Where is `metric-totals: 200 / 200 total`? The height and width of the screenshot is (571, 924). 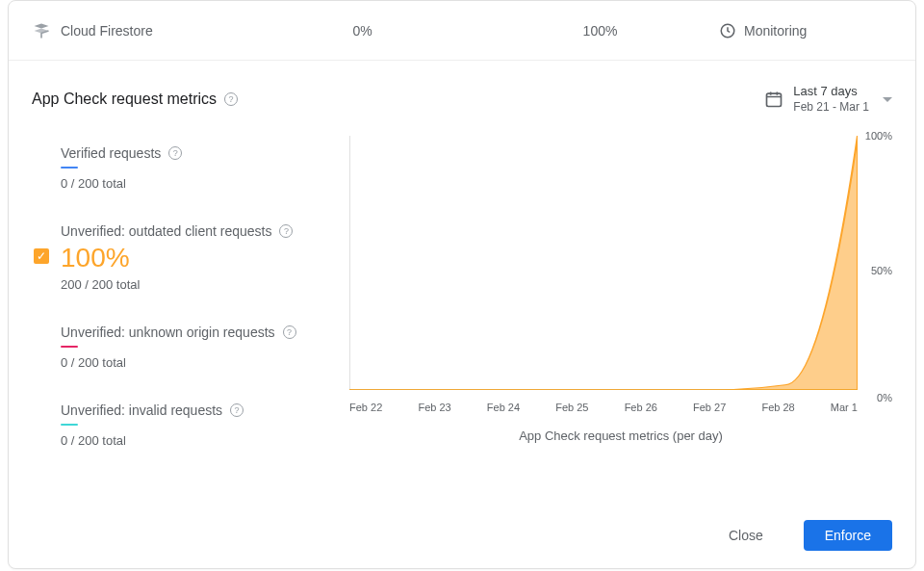 metric-totals: 200 / 200 total is located at coordinates (200, 285).